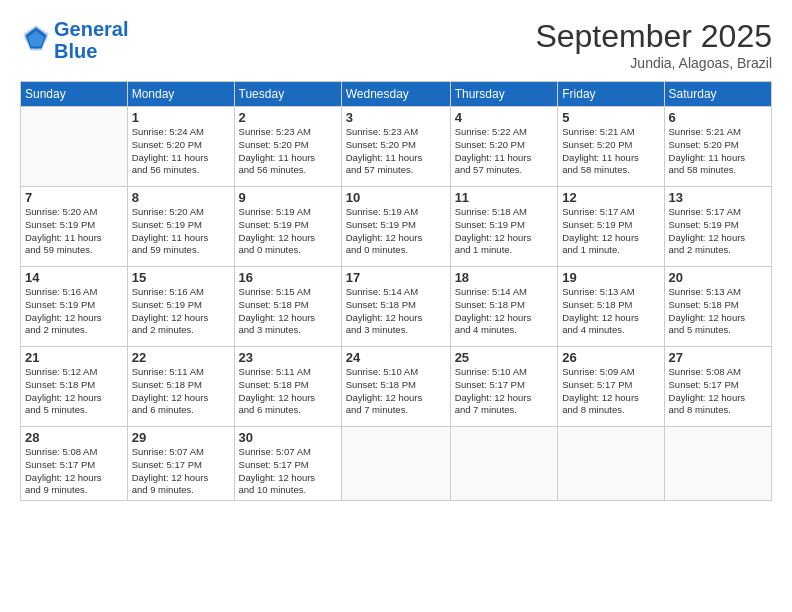 The height and width of the screenshot is (612, 792). I want to click on day-number: 25, so click(504, 358).